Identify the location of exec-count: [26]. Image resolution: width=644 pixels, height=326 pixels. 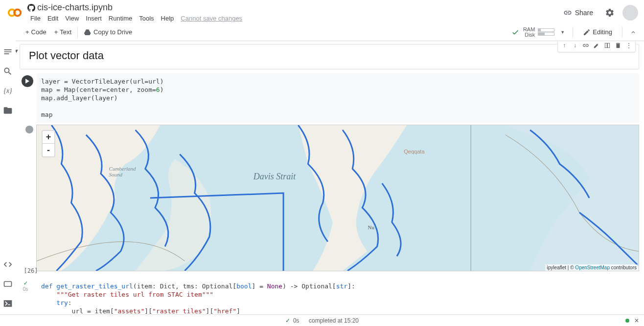
(31, 271).